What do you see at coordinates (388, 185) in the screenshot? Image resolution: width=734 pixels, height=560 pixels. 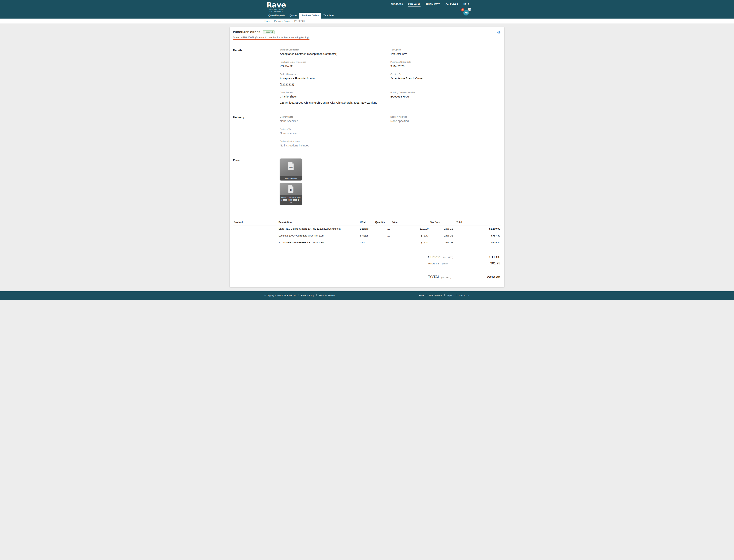 I see `files-section-body: PDF PO-212-36.pdf X` at bounding box center [388, 185].